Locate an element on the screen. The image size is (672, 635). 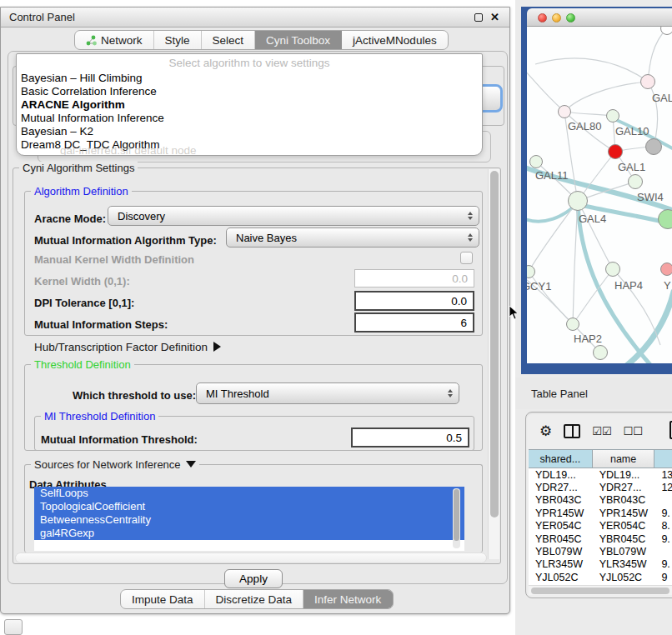
kernel-width-label: Kernel Width (0,1): is located at coordinates (82, 282).